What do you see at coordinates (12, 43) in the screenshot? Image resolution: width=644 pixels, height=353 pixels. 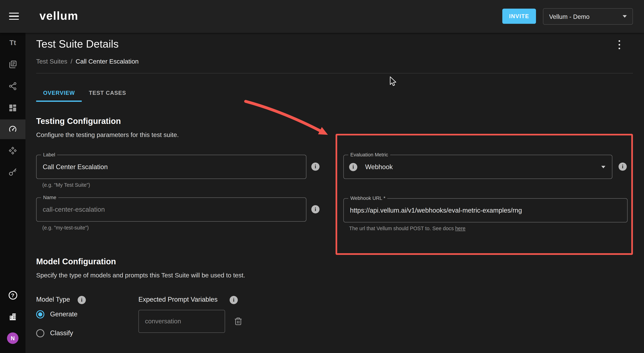 I see `text-format-icon: Tt` at bounding box center [12, 43].